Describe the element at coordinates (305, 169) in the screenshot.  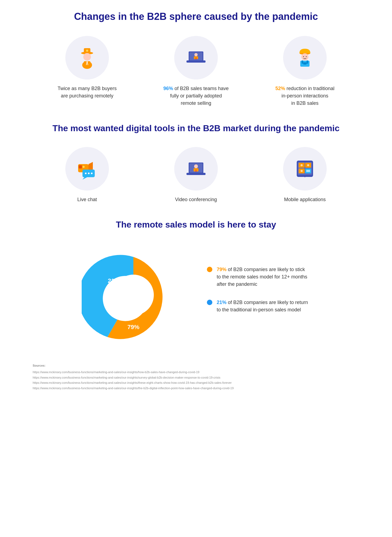
I see `mobile-app-icon` at that location.